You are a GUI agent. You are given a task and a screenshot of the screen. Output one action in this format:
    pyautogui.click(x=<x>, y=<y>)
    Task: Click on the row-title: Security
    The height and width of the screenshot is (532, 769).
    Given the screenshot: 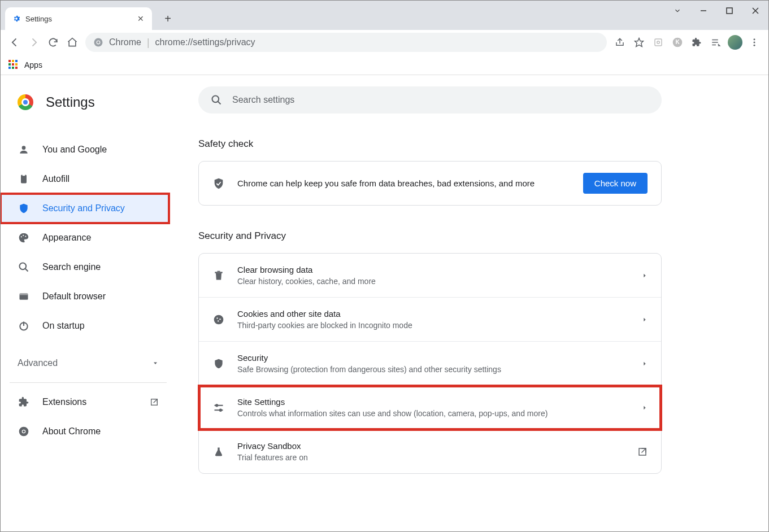 What is the action you would take?
    pyautogui.click(x=440, y=358)
    